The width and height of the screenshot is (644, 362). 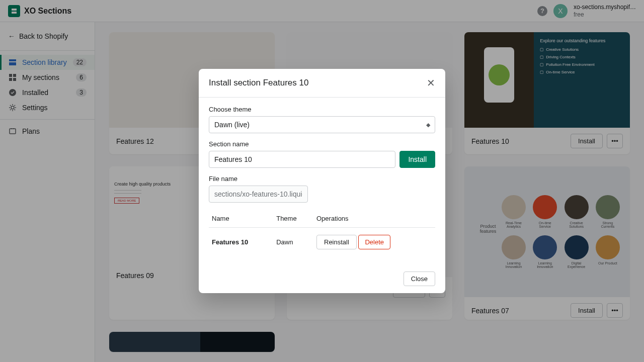 What do you see at coordinates (293, 242) in the screenshot?
I see `row-theme: Dawn` at bounding box center [293, 242].